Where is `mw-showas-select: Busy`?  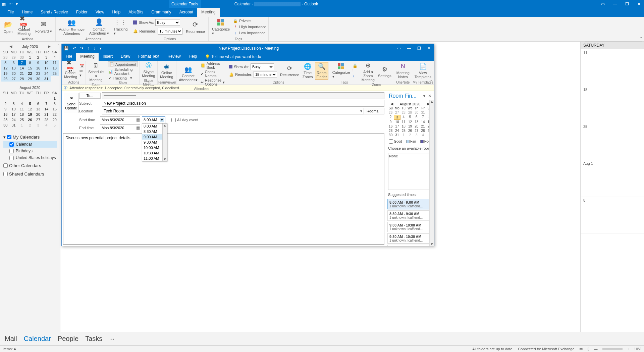 mw-showas-select: Busy is located at coordinates (262, 67).